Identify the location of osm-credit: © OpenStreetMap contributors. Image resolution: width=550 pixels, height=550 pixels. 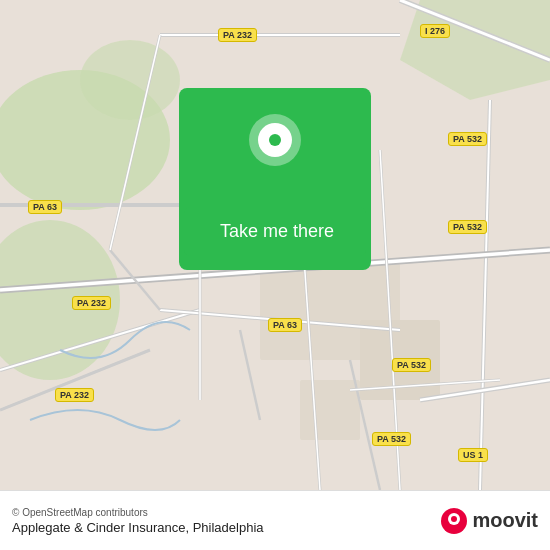
(138, 512).